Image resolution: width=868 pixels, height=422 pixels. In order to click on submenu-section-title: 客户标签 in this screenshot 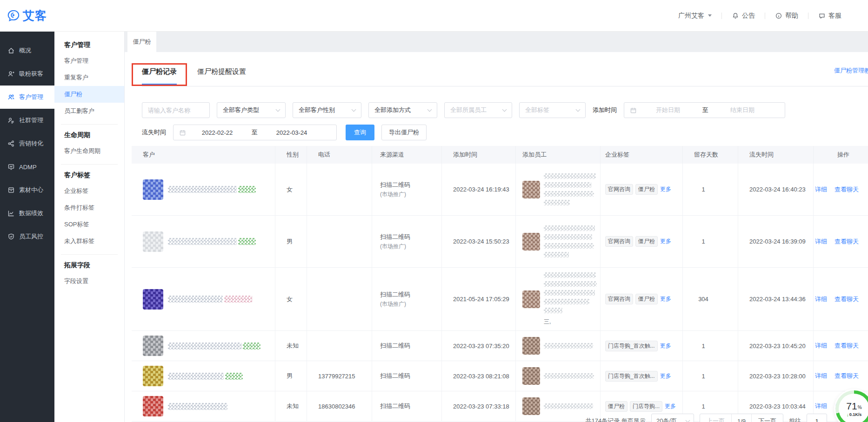, I will do `click(89, 174)`.